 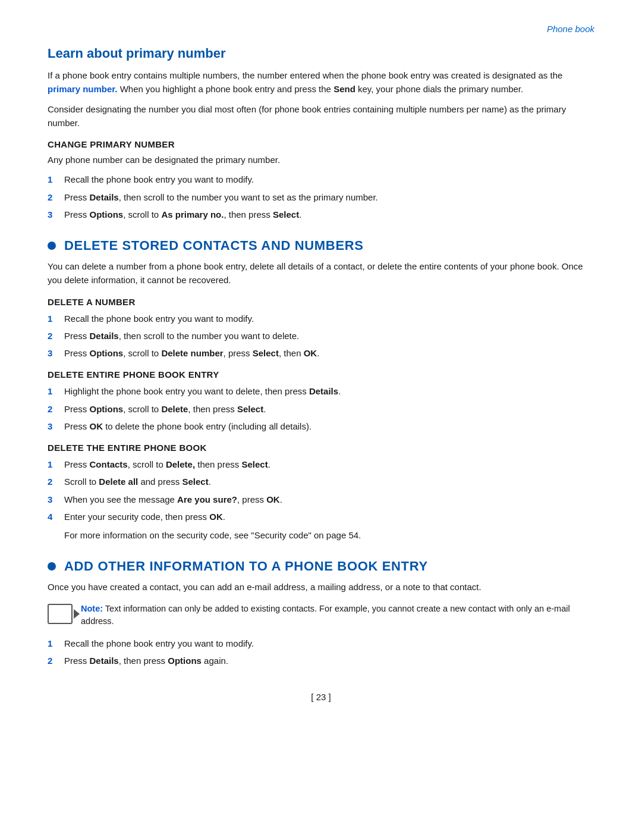 What do you see at coordinates (329, 535) in the screenshot?
I see `security-note-text: For more information on the security cod…` at bounding box center [329, 535].